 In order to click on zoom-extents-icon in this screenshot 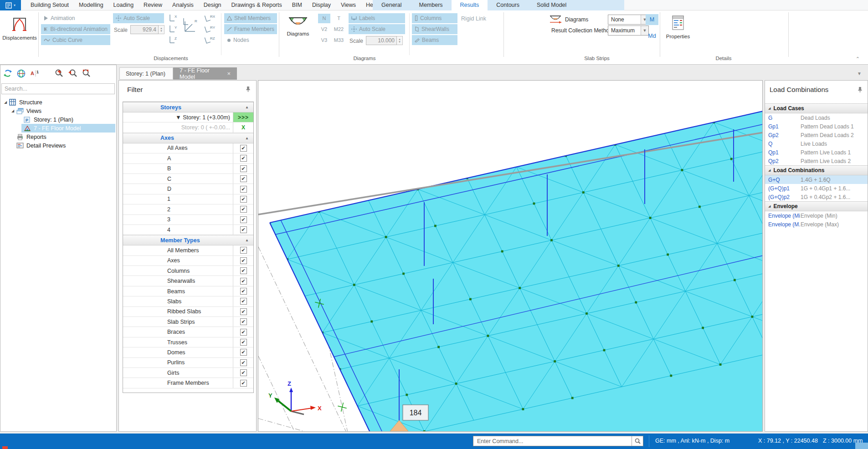, I will do `click(87, 74)`.